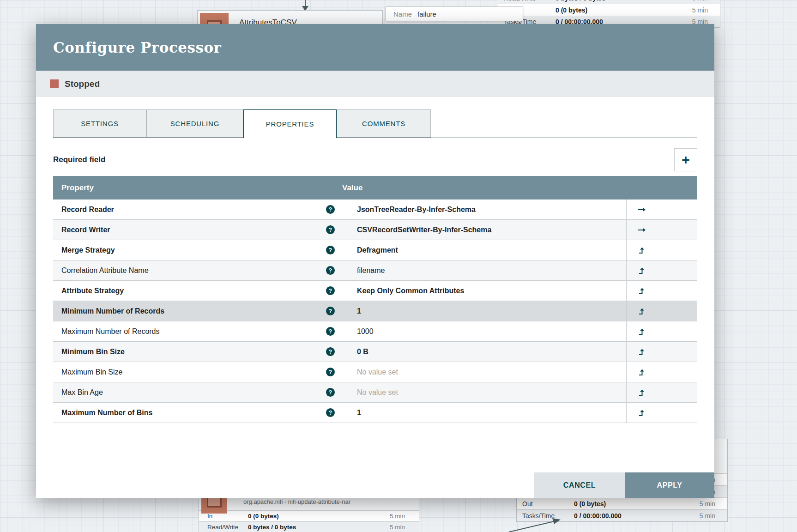 The height and width of the screenshot is (532, 797). Describe the element at coordinates (670, 485) in the screenshot. I see `apply-button: APPLY` at that location.